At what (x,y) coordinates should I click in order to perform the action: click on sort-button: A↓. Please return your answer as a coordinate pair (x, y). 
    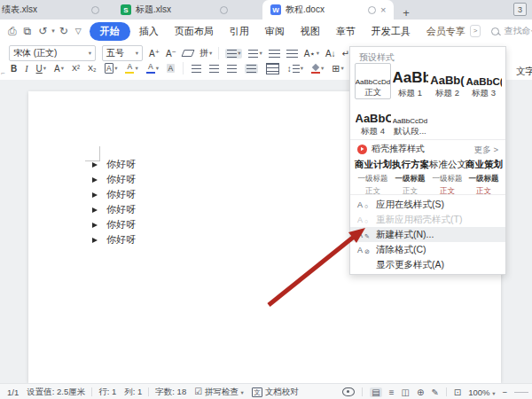
    Looking at the image, I should click on (331, 53).